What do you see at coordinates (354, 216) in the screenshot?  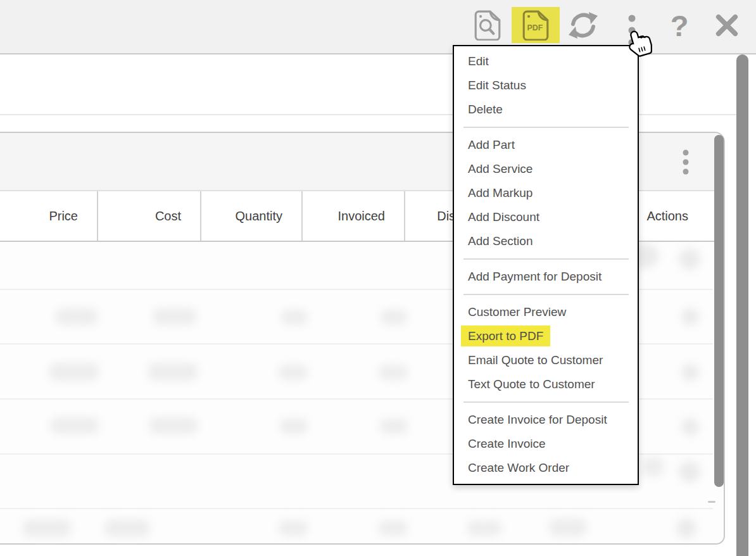 I see `column-header-invoiced: Invoiced` at bounding box center [354, 216].